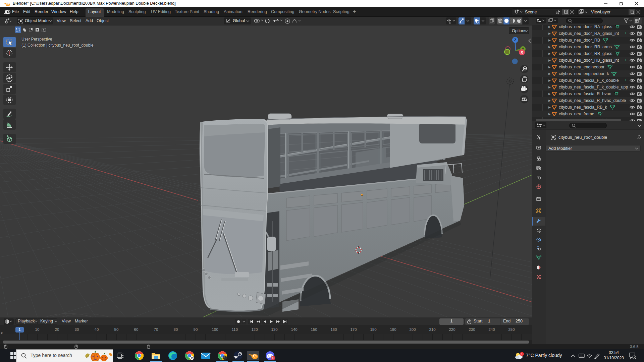 The image size is (644, 362). Describe the element at coordinates (522, 52) in the screenshot. I see `svg-text: X` at that location.